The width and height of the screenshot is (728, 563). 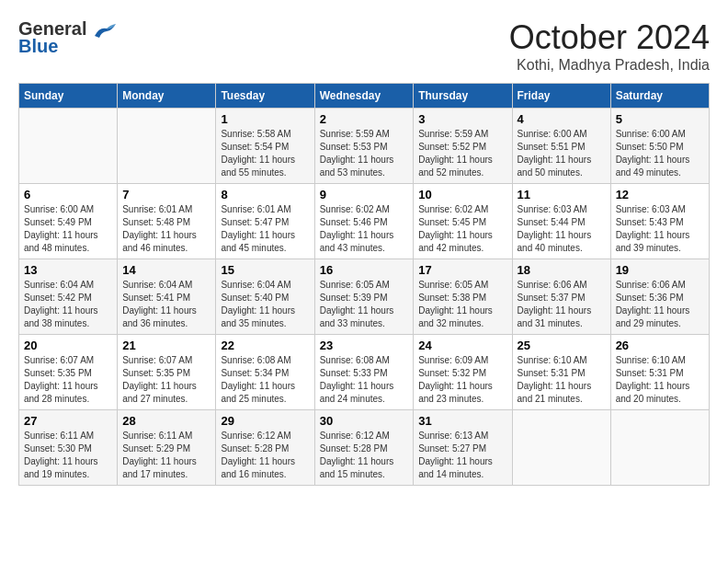 I want to click on col-header-sunday: Sunday, so click(x=68, y=96).